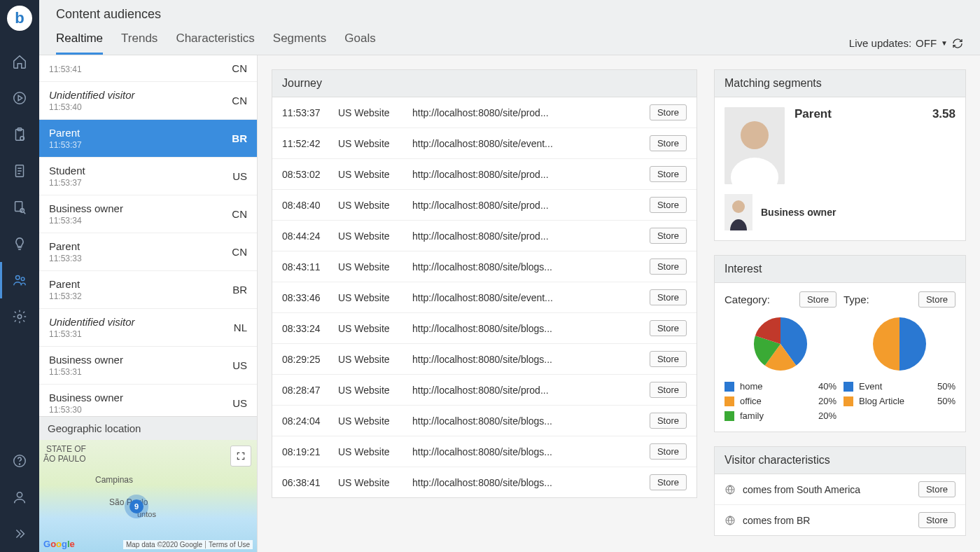 The image size is (980, 552). I want to click on tab-goals: Goals, so click(360, 43).